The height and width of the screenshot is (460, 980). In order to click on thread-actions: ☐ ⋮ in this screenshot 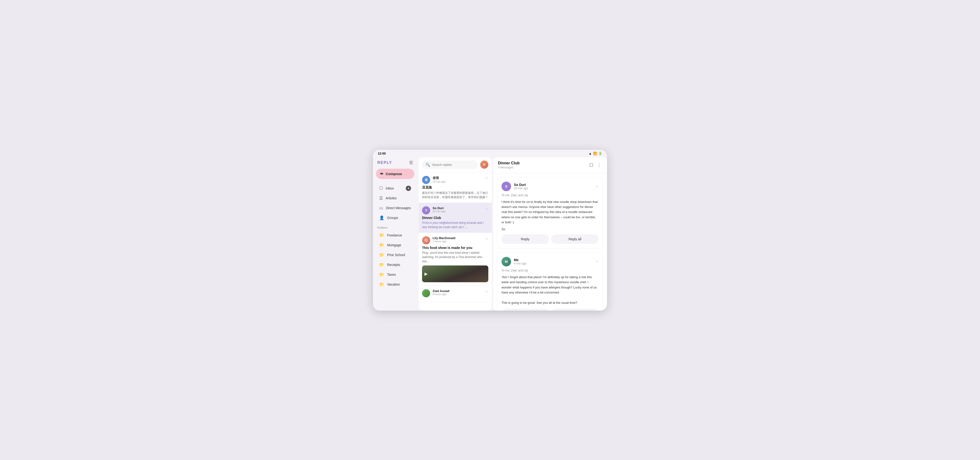, I will do `click(595, 165)`.